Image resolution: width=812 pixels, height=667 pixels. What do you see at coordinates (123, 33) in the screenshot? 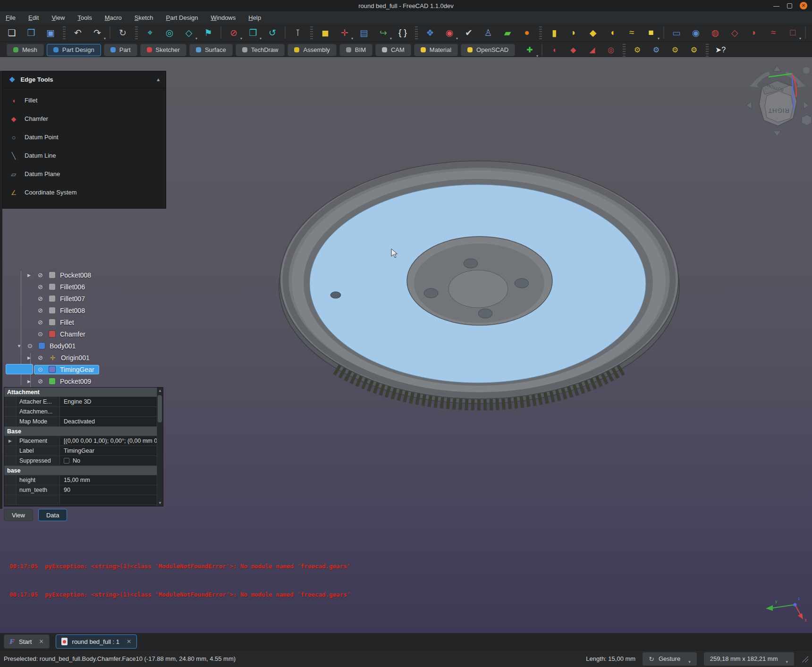
I see `refresh-icon: ↻` at bounding box center [123, 33].